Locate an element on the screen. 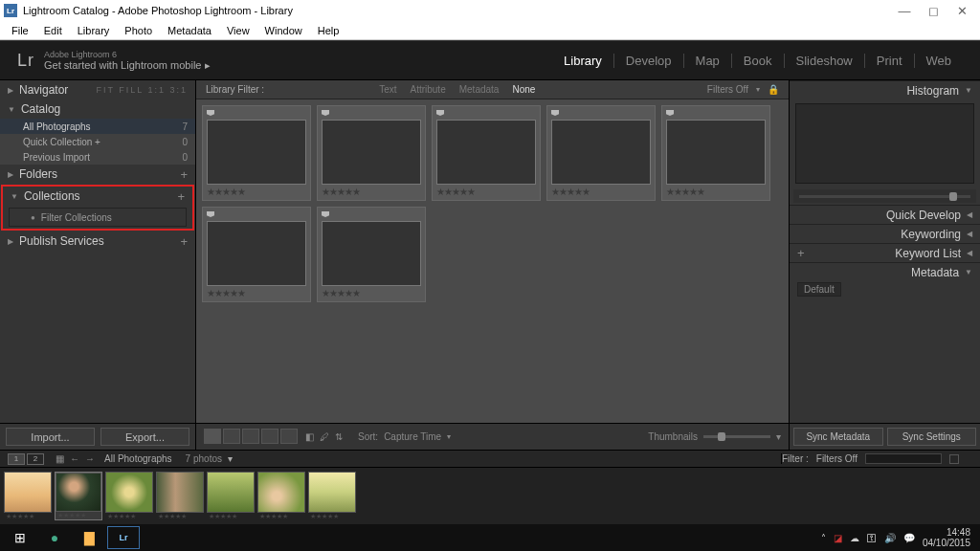  wifi-icon: ⚿ is located at coordinates (872, 538).